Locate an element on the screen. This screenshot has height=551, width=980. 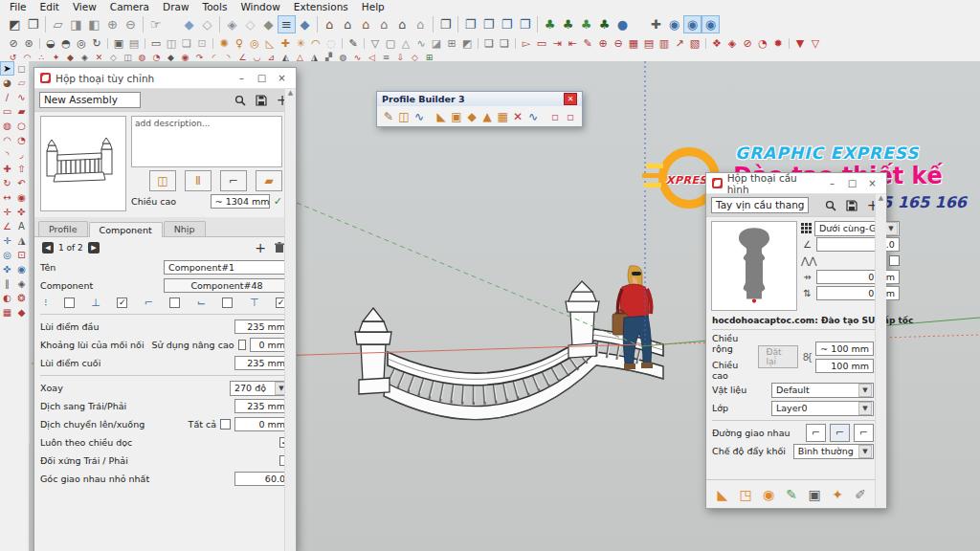
material-select: Default ▼ is located at coordinates (823, 390).